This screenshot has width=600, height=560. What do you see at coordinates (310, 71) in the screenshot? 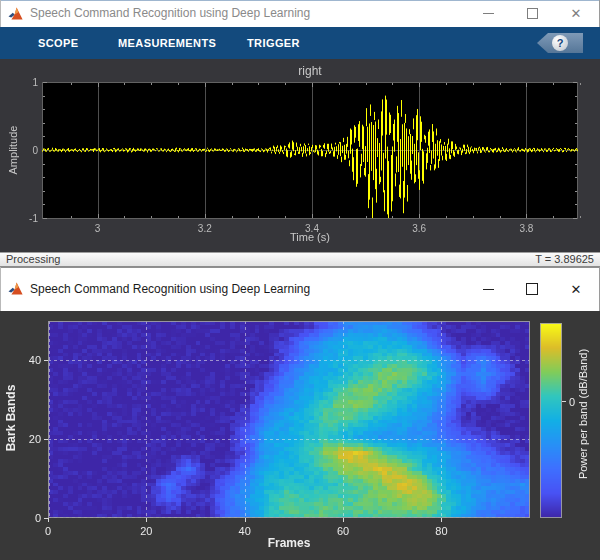
I see `waveform-plot-title: right` at bounding box center [310, 71].